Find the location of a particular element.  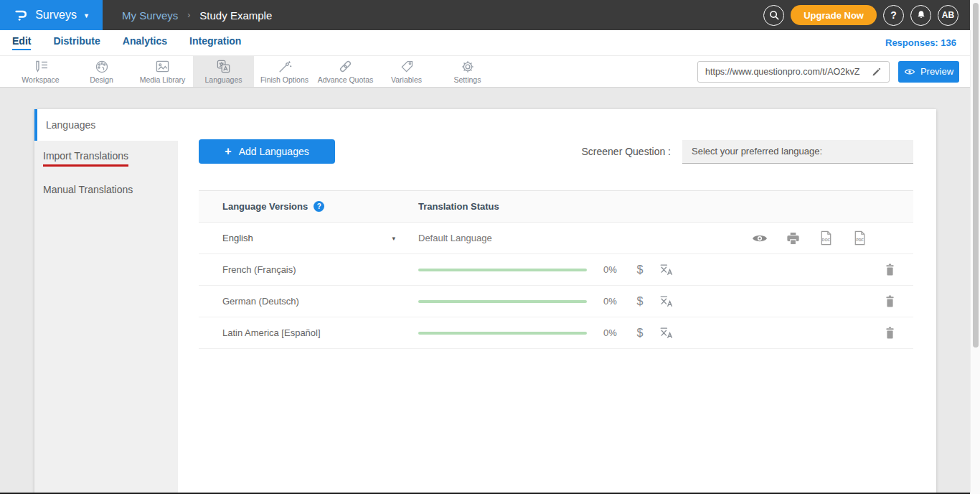

table-row-default-language: English ▾ Default Language is located at coordinates (556, 238).